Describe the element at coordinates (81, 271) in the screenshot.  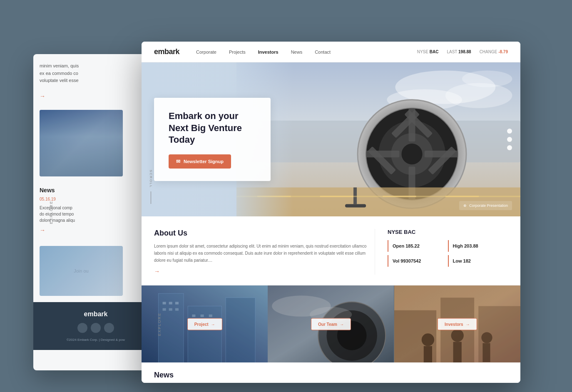
I see `back-card-img2: Join ou` at that location.